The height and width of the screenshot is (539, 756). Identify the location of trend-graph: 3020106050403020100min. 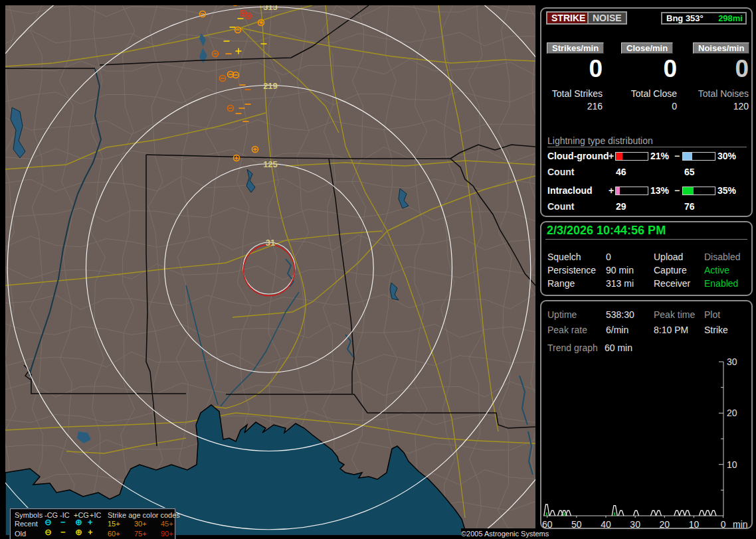
(646, 414).